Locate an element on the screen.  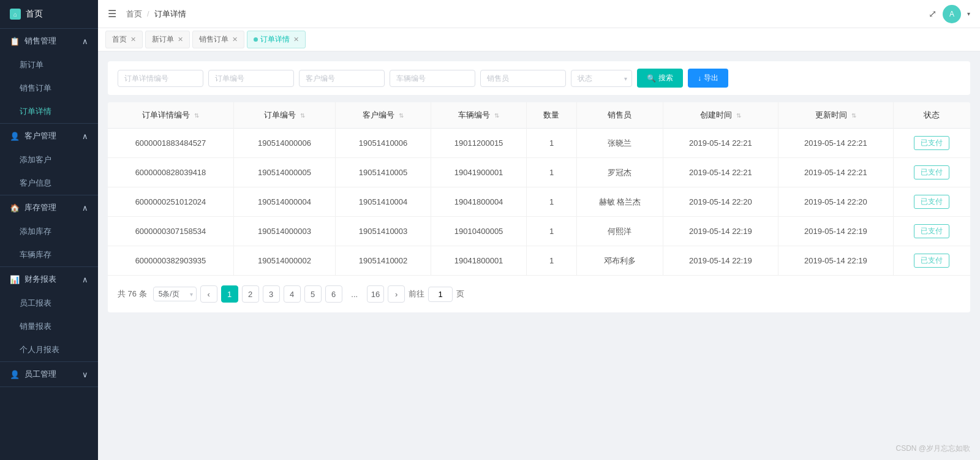
sidebar-item-vehicle-inventory: 车辆库存 is located at coordinates (49, 255).